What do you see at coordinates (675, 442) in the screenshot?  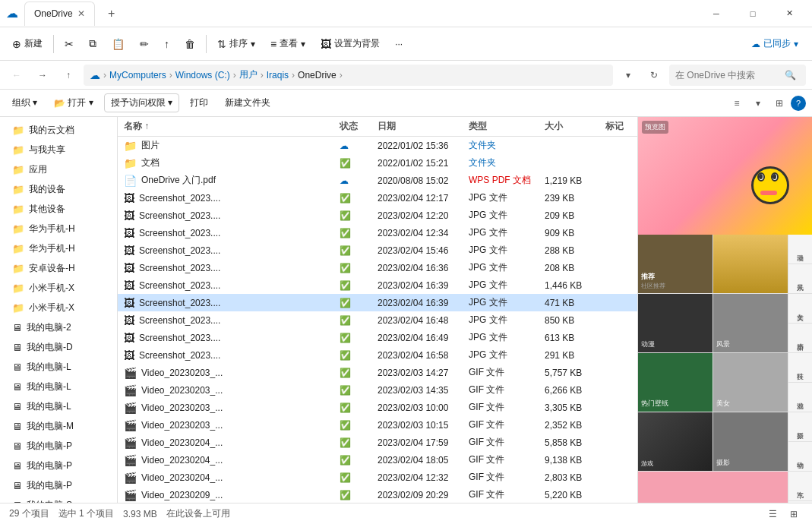 I see `thumb-dark-anime: 游戏` at bounding box center [675, 442].